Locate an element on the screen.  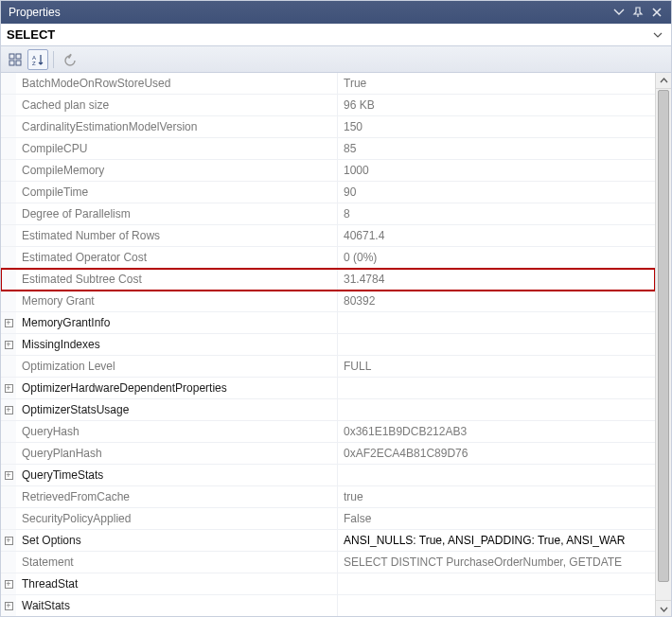
property-row: +OptimizerStatsUsage is located at coordinates (327, 411).